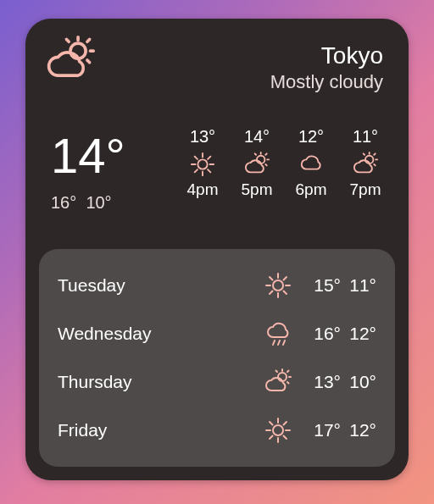 Image resolution: width=434 pixels, height=504 pixels. Describe the element at coordinates (81, 203) in the screenshot. I see `high-low: 16° 10°` at that location.